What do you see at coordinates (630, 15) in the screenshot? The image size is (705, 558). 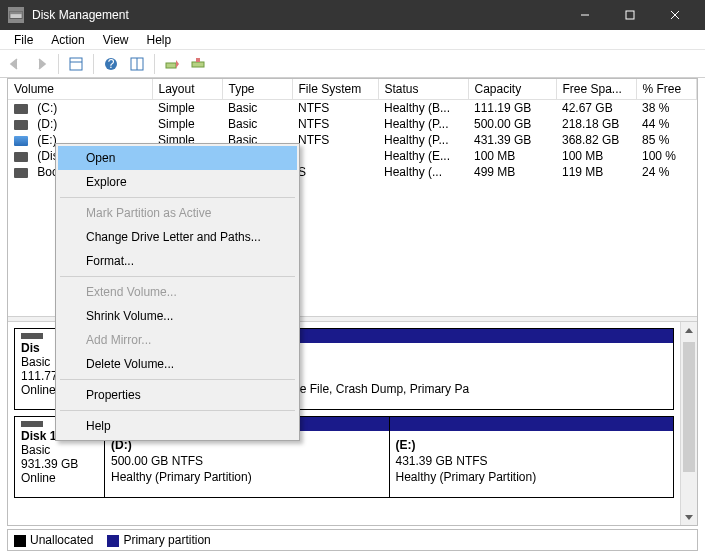 I see `maximize-button` at bounding box center [630, 15].